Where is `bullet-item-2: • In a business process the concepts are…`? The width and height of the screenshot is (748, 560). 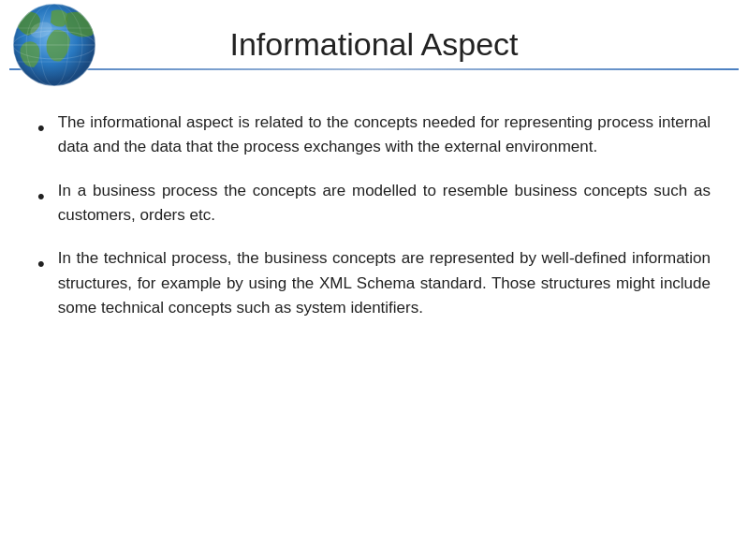
bullet-item-2: • In a business process the concepts are… is located at coordinates (374, 204).